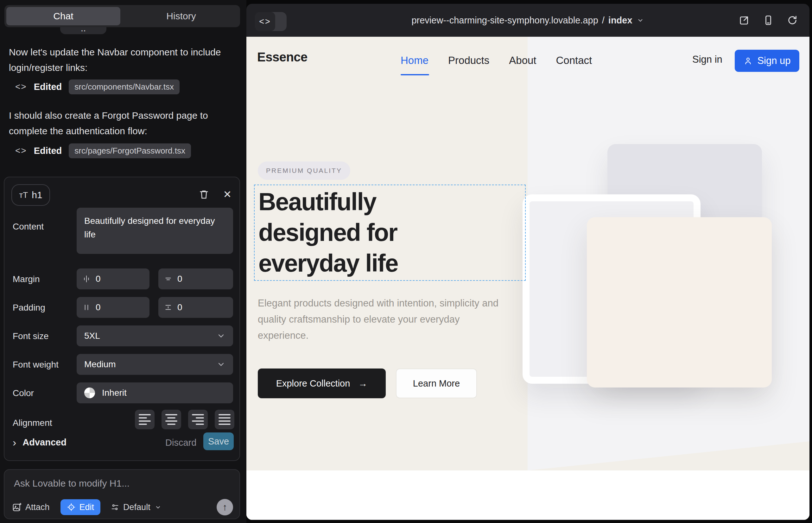 The height and width of the screenshot is (523, 812). What do you see at coordinates (707, 59) in the screenshot?
I see `signin-link: Sign in` at bounding box center [707, 59].